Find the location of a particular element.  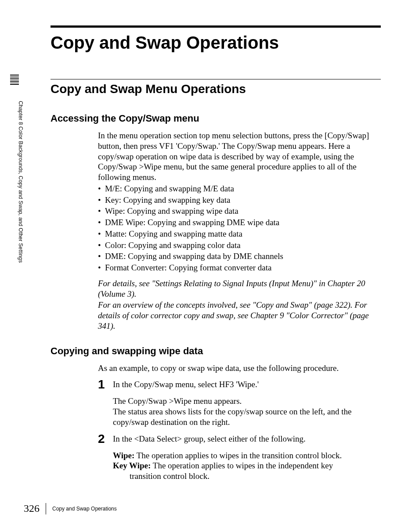

intro-paragraph: In the menu operation section top menu s… is located at coordinates (239, 156).